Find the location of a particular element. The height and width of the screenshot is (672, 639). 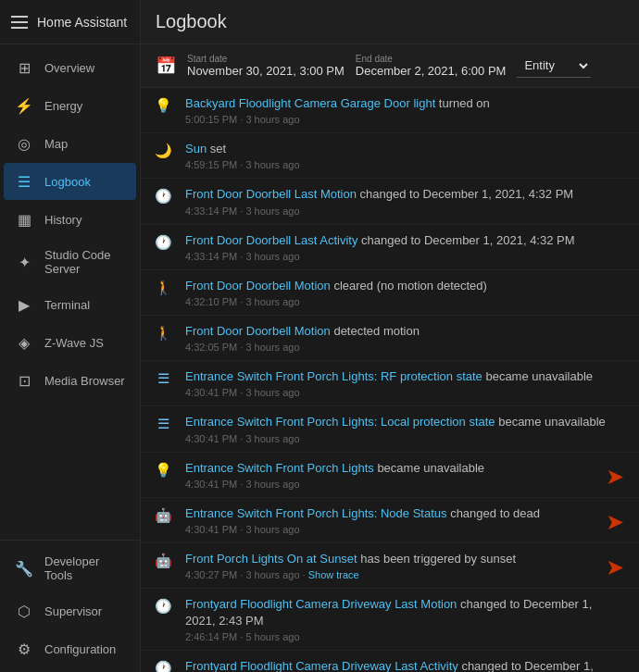

sidebar-header: Home Assistant is located at coordinates (70, 22).